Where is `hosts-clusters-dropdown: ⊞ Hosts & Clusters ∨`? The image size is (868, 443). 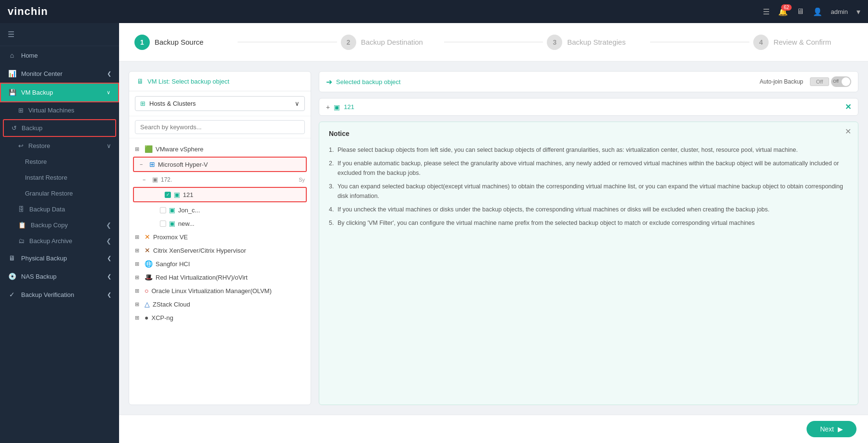
hosts-clusters-dropdown: ⊞ Hosts & Clusters ∨ is located at coordinates (220, 104).